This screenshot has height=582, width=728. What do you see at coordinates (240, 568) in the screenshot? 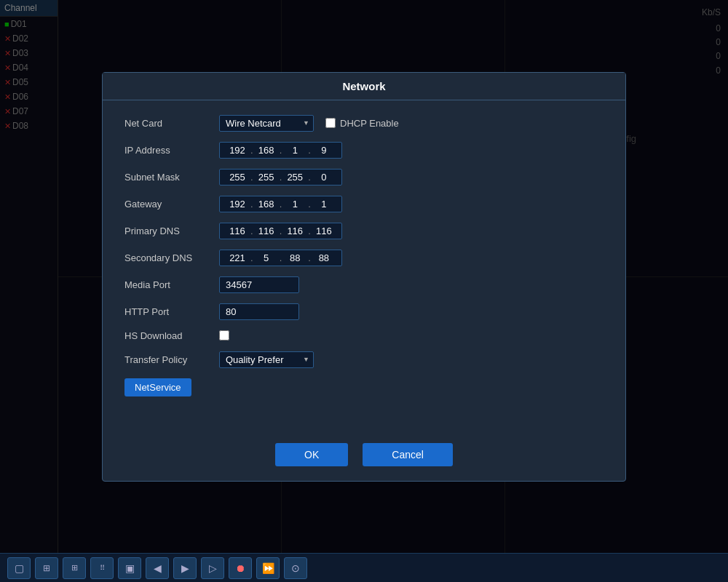
I see `record-icon: ⏺` at bounding box center [240, 568].